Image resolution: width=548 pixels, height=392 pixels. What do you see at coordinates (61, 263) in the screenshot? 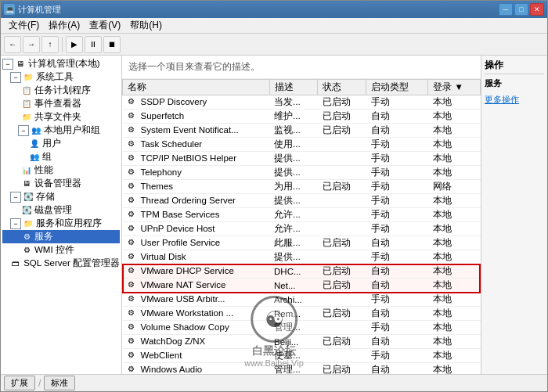
I see `tree-item-sql: 🗃 SQL Server 配置管理器` at bounding box center [61, 263].